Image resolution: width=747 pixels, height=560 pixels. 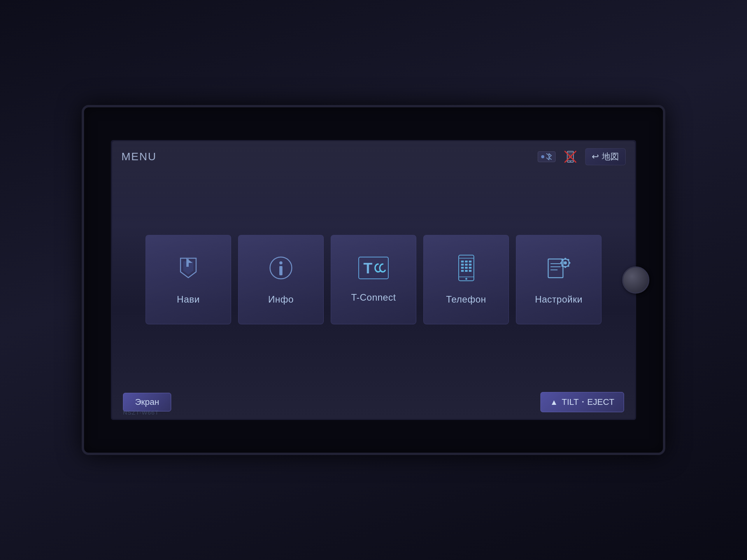 I want to click on no-phone-wrapper, so click(x=570, y=157).